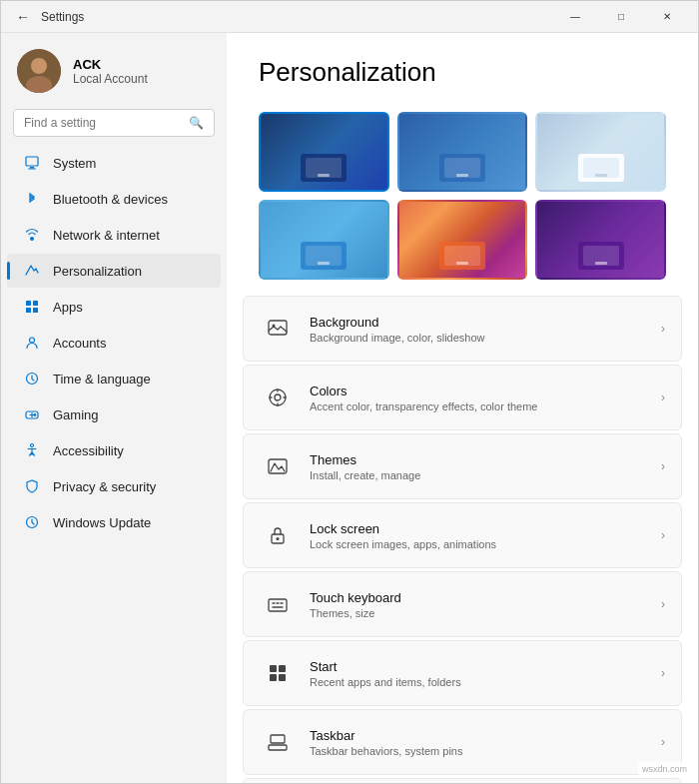  Describe the element at coordinates (114, 522) in the screenshot. I see `nav-windows-update: Windows Update` at that location.